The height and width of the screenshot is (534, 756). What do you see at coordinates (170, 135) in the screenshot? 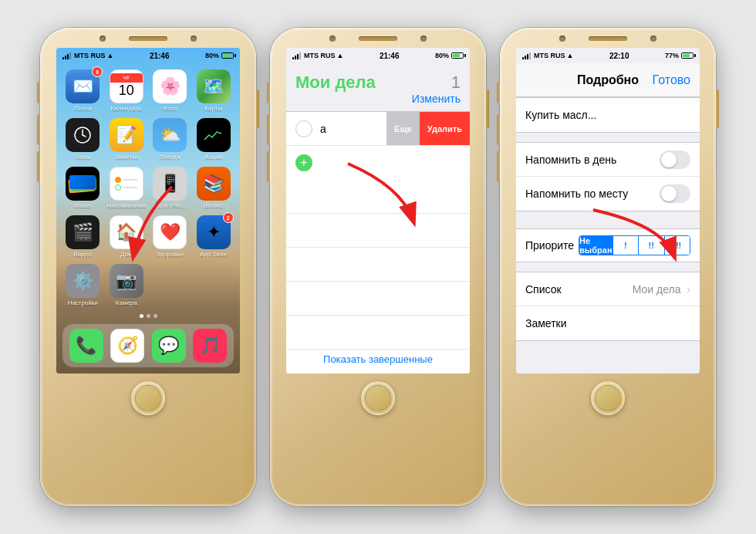
I see `weather-icon: ⛅` at bounding box center [170, 135].